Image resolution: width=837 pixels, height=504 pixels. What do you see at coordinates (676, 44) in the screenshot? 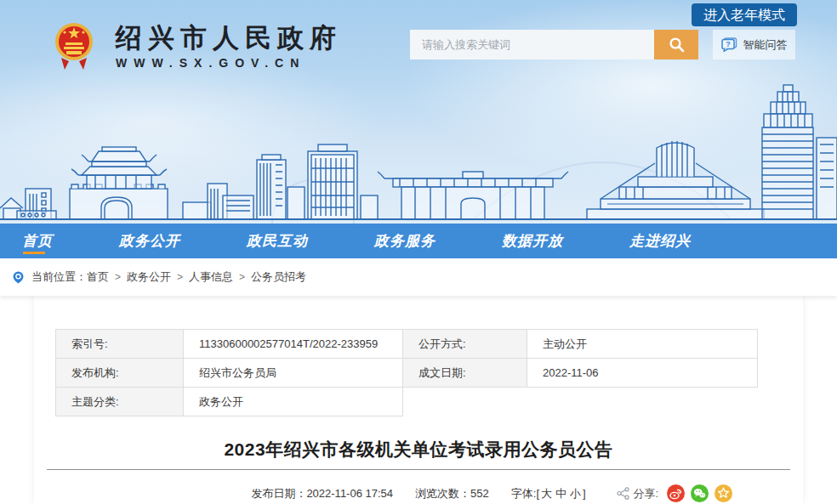
I see `search-button` at bounding box center [676, 44].